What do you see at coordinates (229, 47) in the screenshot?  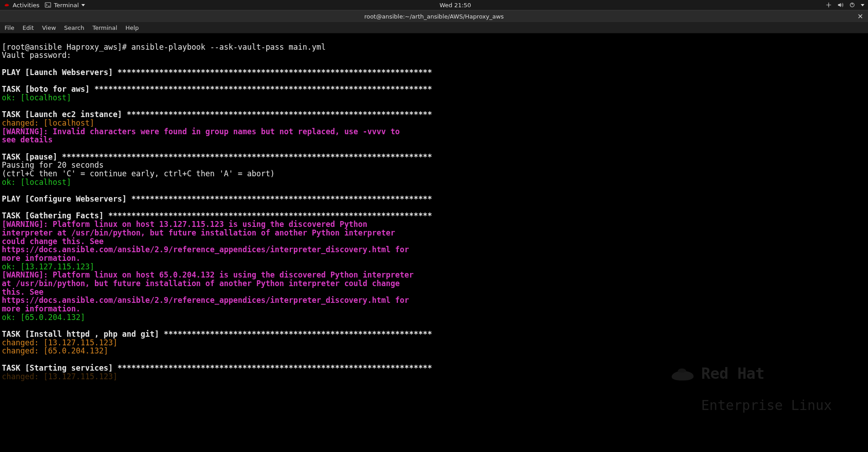 I see `command: ansible-playbook --ask-vault-pass main.y…` at bounding box center [229, 47].